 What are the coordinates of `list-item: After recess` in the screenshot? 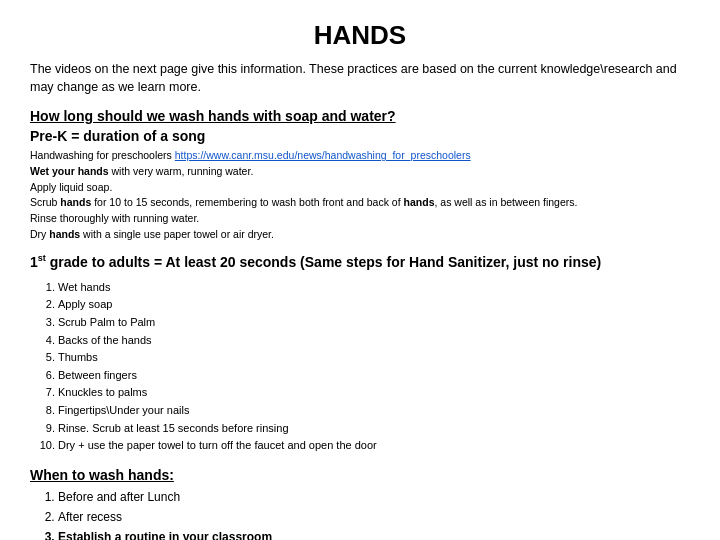 It's located at (374, 517).